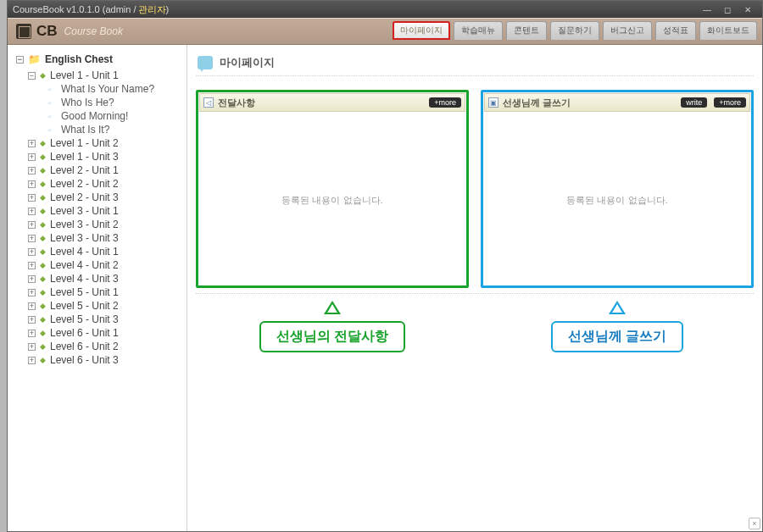  Describe the element at coordinates (575, 30) in the screenshot. I see `tab-ask-question: 질문하기` at that location.